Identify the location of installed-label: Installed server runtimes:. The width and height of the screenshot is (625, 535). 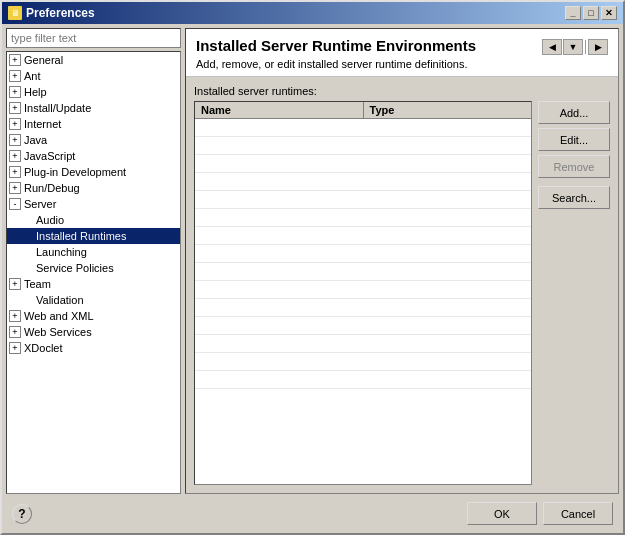
(402, 91).